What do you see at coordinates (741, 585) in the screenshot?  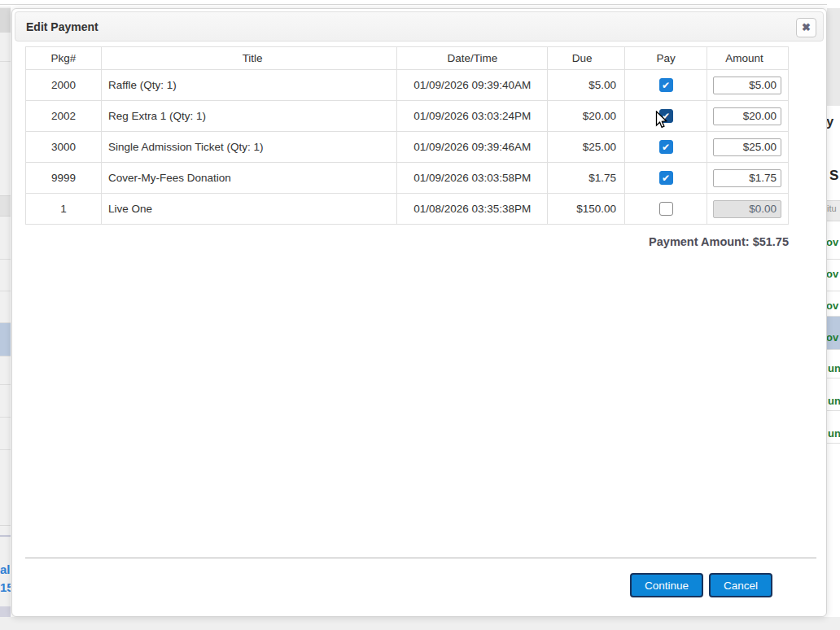 I see `cancel-button: Cancel` at bounding box center [741, 585].